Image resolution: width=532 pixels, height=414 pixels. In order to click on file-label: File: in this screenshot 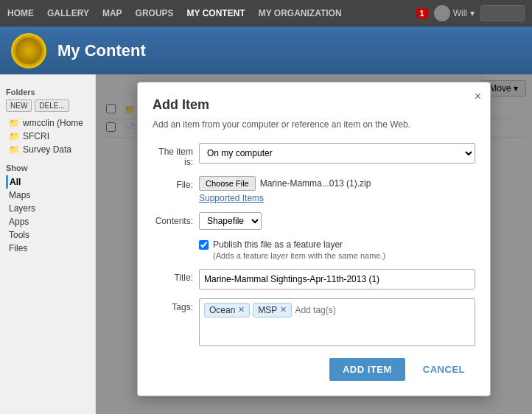, I will do `click(172, 183)`.